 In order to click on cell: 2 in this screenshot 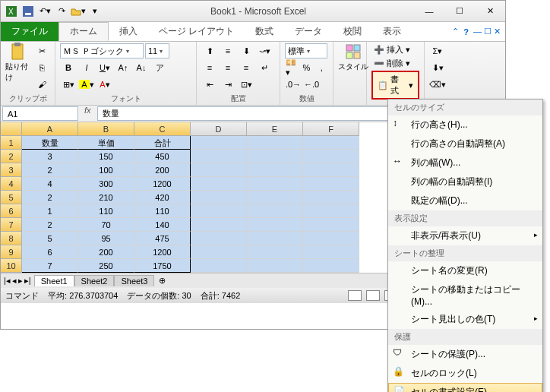, I will do `click(50, 170)`.